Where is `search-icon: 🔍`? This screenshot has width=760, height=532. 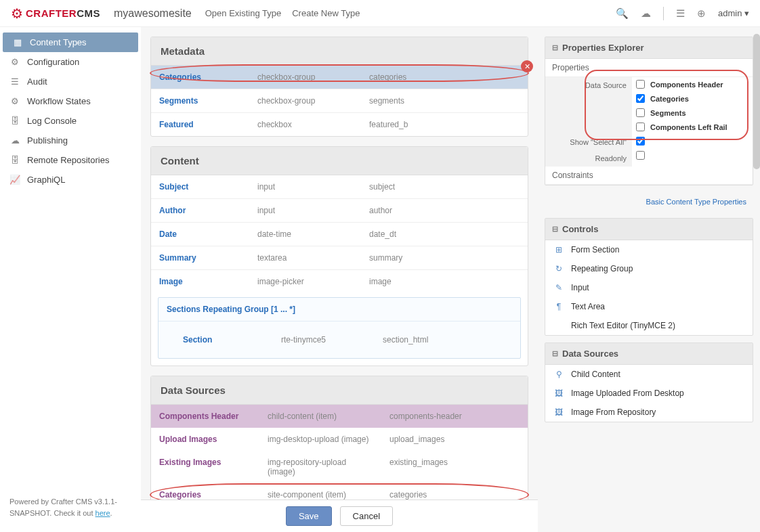 search-icon: 🔍 is located at coordinates (622, 14).